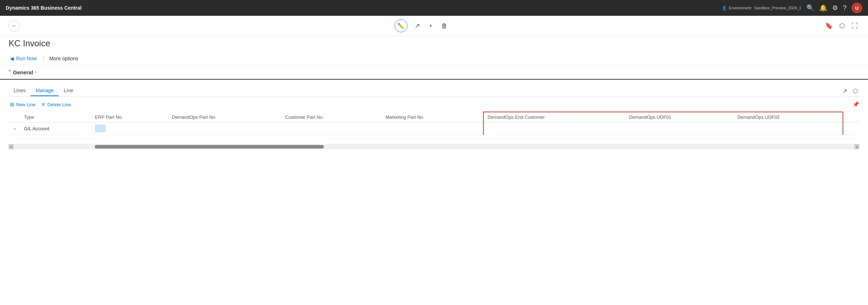 The height and width of the screenshot is (305, 868). Describe the element at coordinates (554, 117) in the screenshot. I see `th-demandops-end-customer: DemandOps End Customer` at that location.